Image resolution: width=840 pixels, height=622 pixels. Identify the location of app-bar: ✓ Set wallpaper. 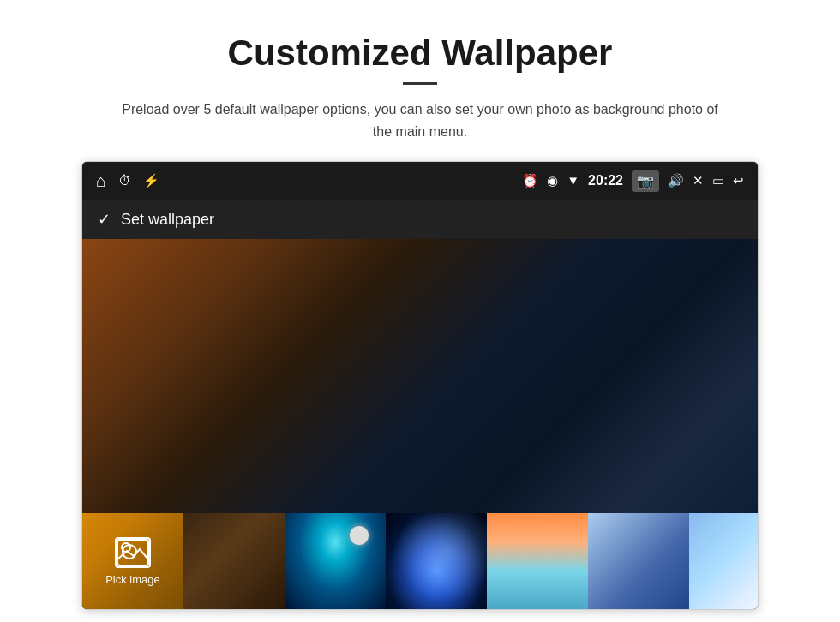
(420, 219).